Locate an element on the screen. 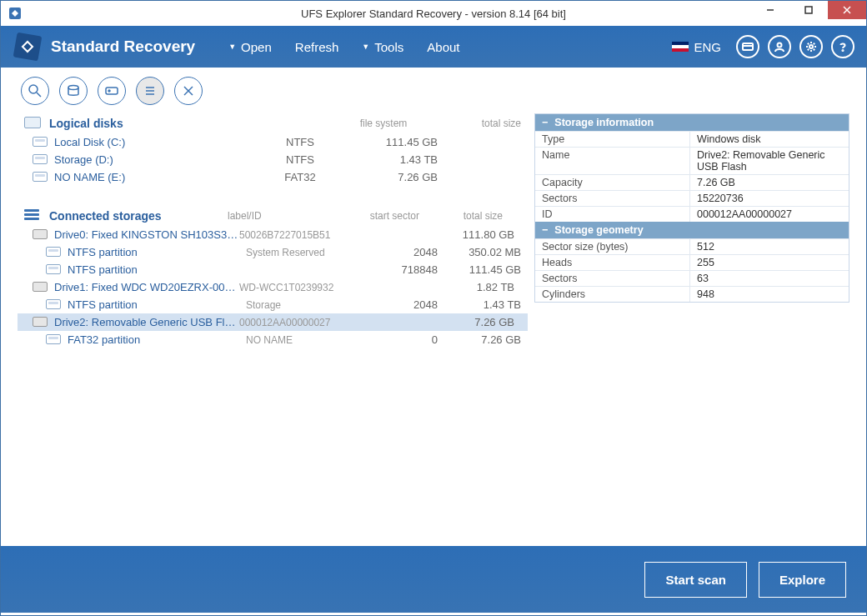  logical-disk-row: Storage (D:) NTFS 1.43 TB is located at coordinates (273, 160).